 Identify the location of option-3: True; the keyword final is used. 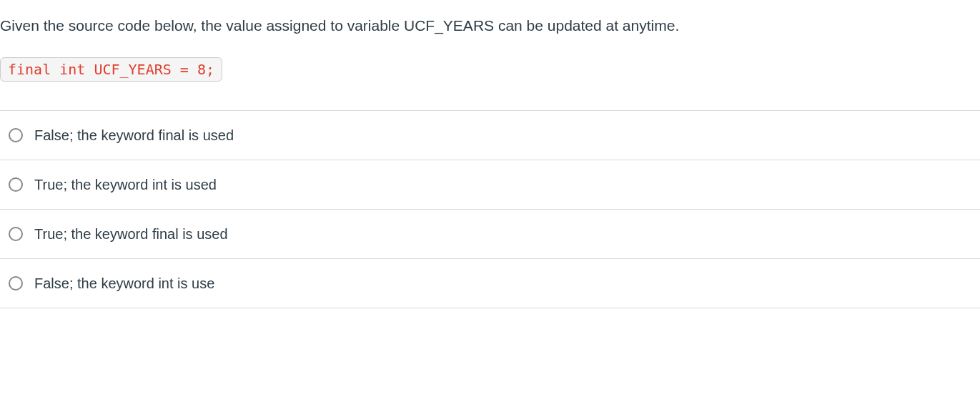
(490, 235).